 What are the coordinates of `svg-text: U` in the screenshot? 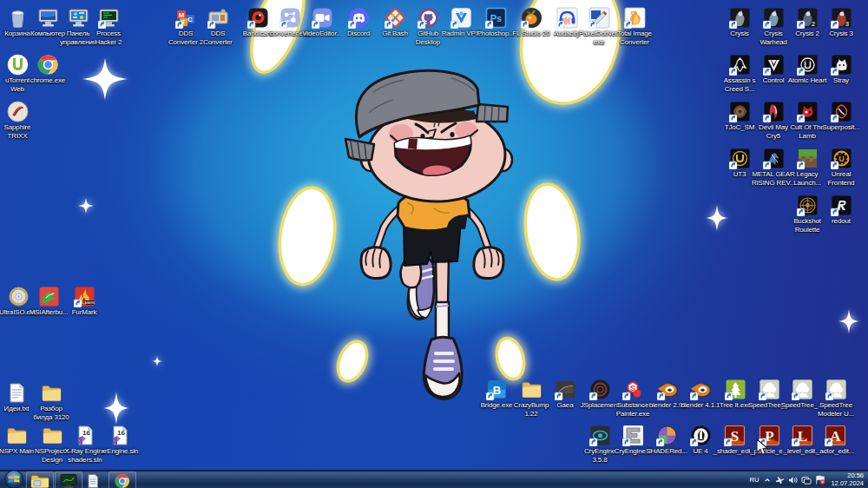 It's located at (842, 159).